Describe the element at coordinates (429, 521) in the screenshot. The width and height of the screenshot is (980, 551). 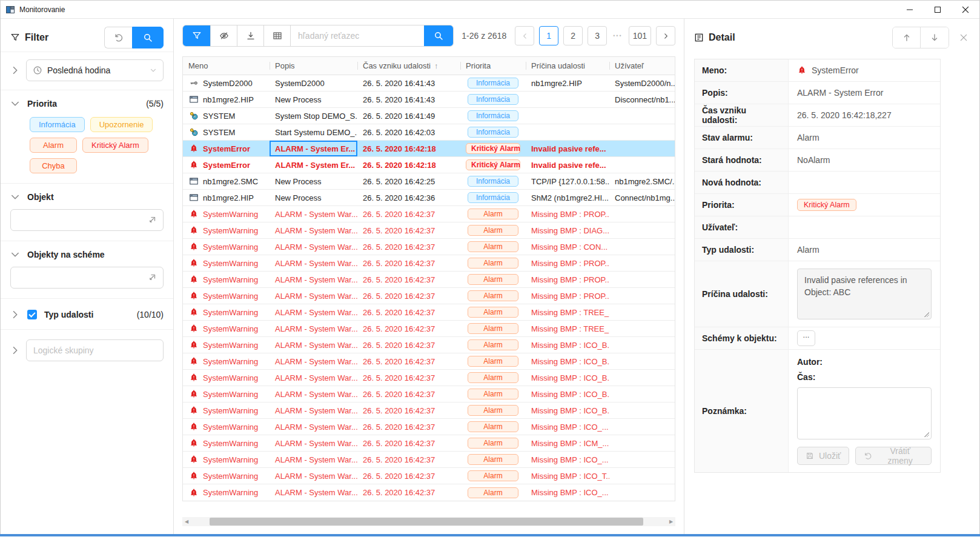
I see `horizontal-scrollbar: ◀ ▶` at that location.